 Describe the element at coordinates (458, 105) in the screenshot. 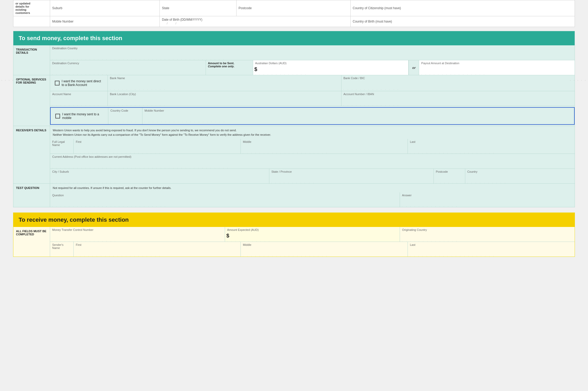

I see `account-number-ruler: . . . . . . . . . . . . . .` at that location.